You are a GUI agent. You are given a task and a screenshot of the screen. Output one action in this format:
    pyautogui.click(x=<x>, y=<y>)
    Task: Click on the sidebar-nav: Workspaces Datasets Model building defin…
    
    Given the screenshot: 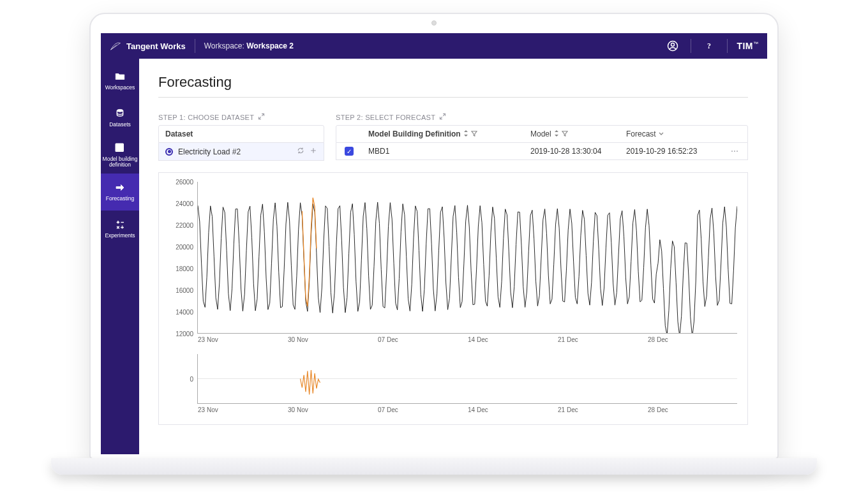 What is the action you would take?
    pyautogui.click(x=120, y=256)
    